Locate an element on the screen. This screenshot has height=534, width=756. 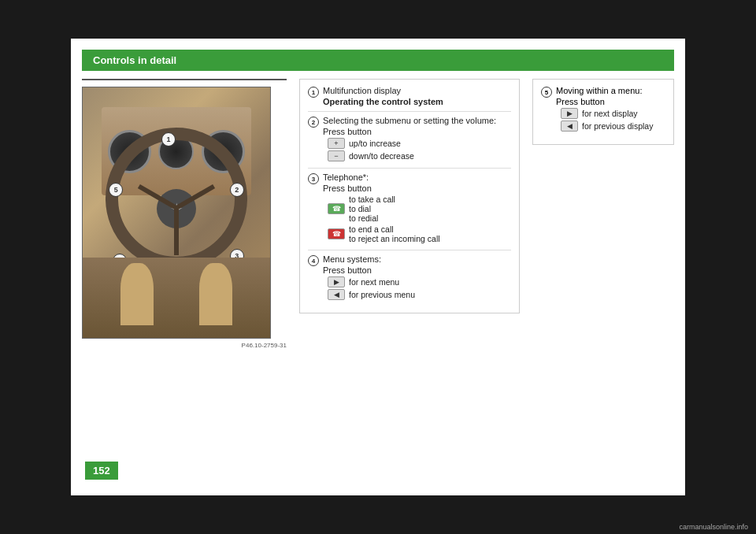
circle-2: 2 is located at coordinates (313, 122).